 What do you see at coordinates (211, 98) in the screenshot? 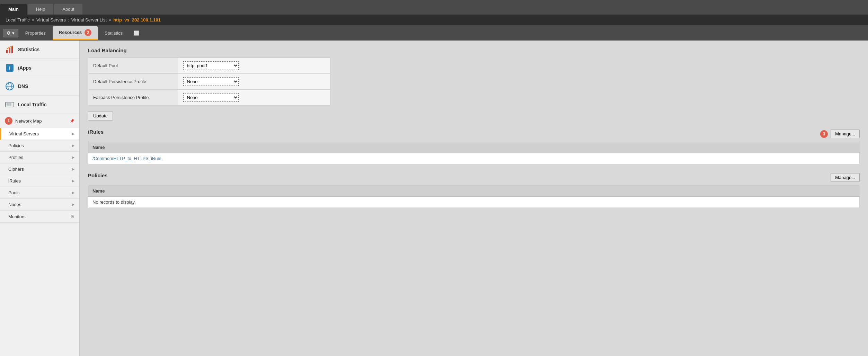
I see `fallback-persistence-select: None source_addr cookie` at bounding box center [211, 98].